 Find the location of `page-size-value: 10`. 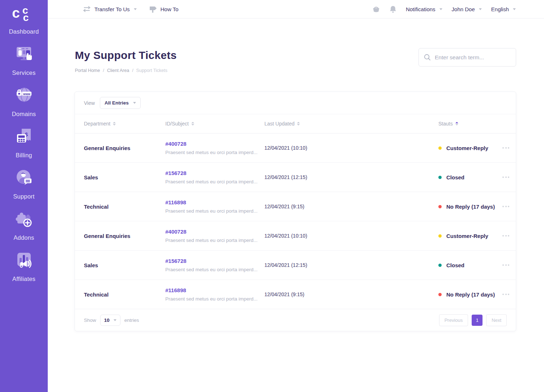

page-size-value: 10 is located at coordinates (107, 320).